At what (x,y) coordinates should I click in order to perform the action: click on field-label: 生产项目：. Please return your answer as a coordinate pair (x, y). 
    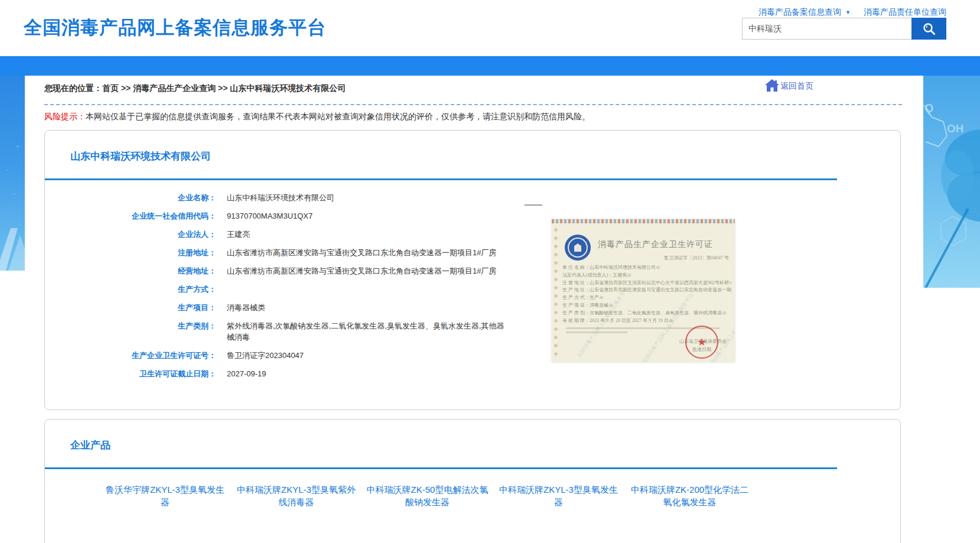
    Looking at the image, I should click on (145, 307).